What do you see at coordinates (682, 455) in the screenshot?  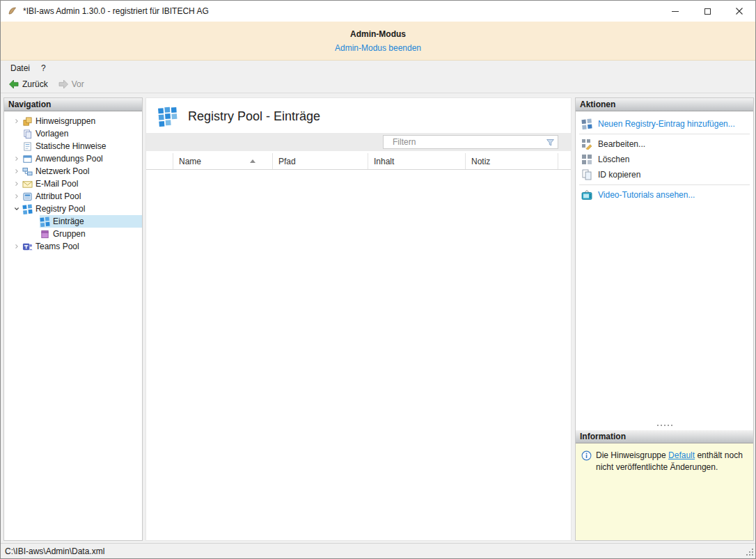 I see `default-group-link: Default` at bounding box center [682, 455].